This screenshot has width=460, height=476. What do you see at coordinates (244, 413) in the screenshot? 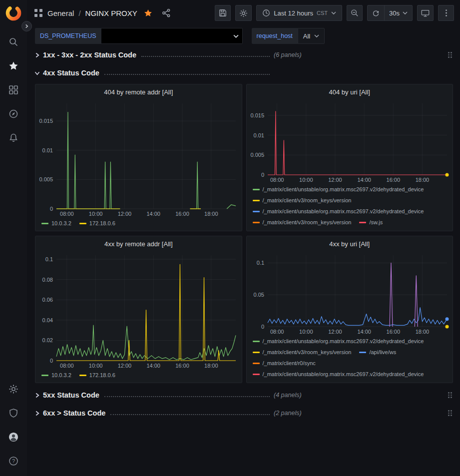
I see `row-header-6xx: 6xx > Status Code (2 panels)` at bounding box center [244, 413].